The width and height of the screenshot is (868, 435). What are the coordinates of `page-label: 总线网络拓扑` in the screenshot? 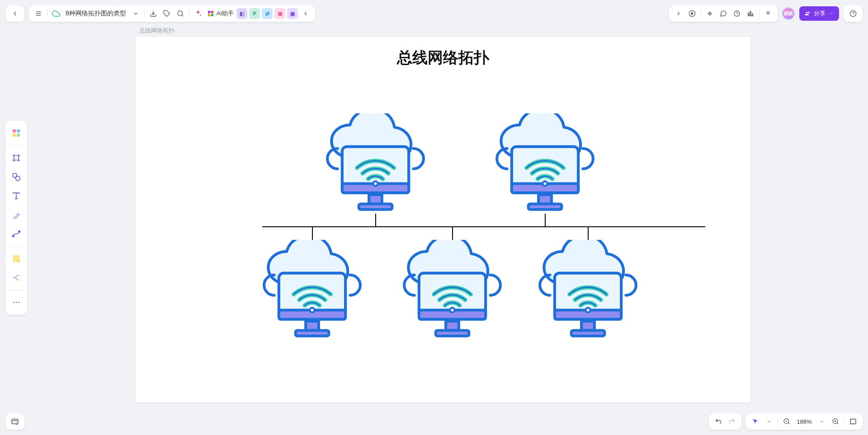 It's located at (157, 31).